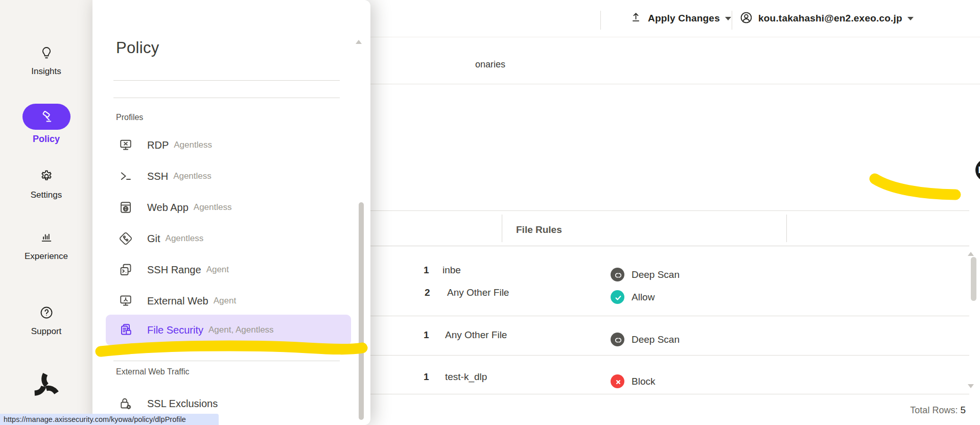 The height and width of the screenshot is (425, 980). I want to click on section-external-web-traffic: External Web Traffic, so click(152, 372).